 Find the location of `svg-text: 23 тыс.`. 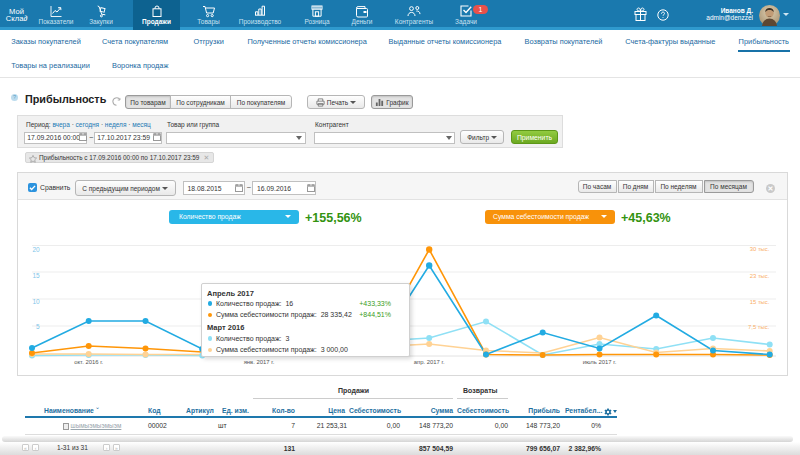

svg-text: 23 тыс. is located at coordinates (760, 276).